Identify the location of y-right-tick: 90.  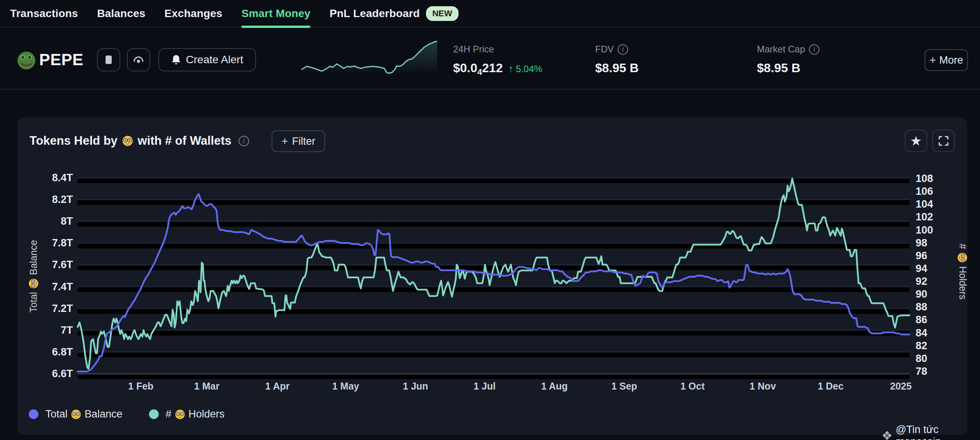
(921, 294).